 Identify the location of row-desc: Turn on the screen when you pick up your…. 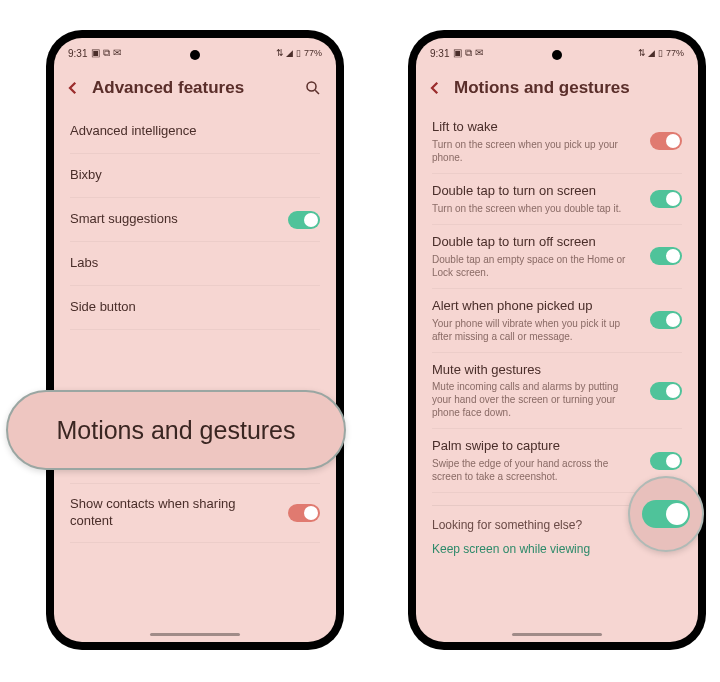
(536, 151).